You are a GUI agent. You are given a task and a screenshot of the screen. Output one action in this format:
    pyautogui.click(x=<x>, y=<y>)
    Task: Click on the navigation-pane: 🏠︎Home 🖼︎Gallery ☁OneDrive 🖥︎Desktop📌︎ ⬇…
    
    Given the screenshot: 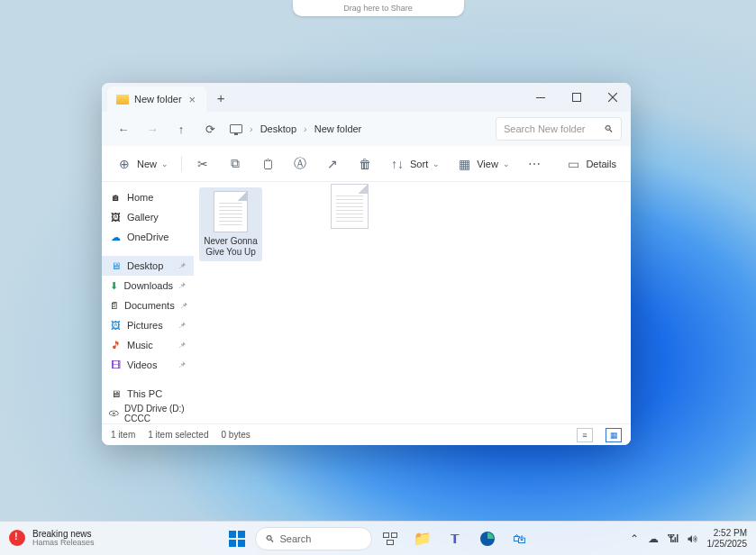 What is the action you would take?
    pyautogui.click(x=148, y=303)
    